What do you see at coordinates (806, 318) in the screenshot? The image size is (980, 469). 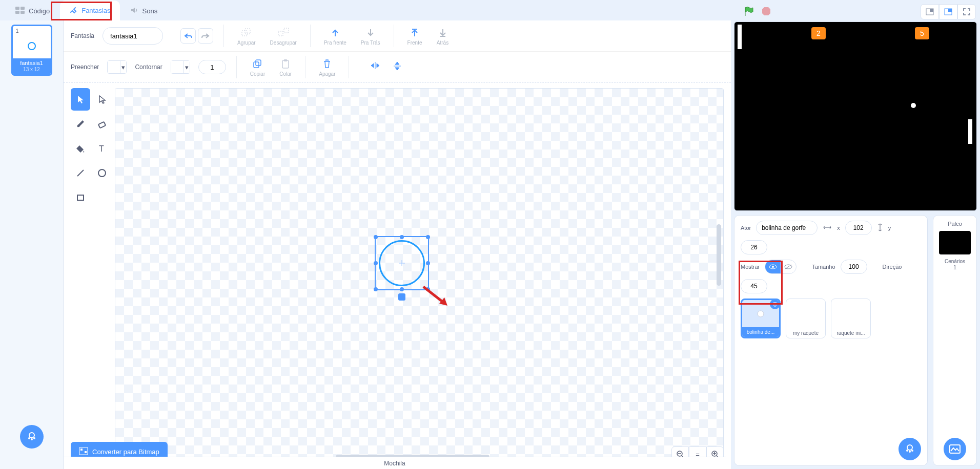 I see `sprite-item-my-raquete: my raquete` at bounding box center [806, 318].